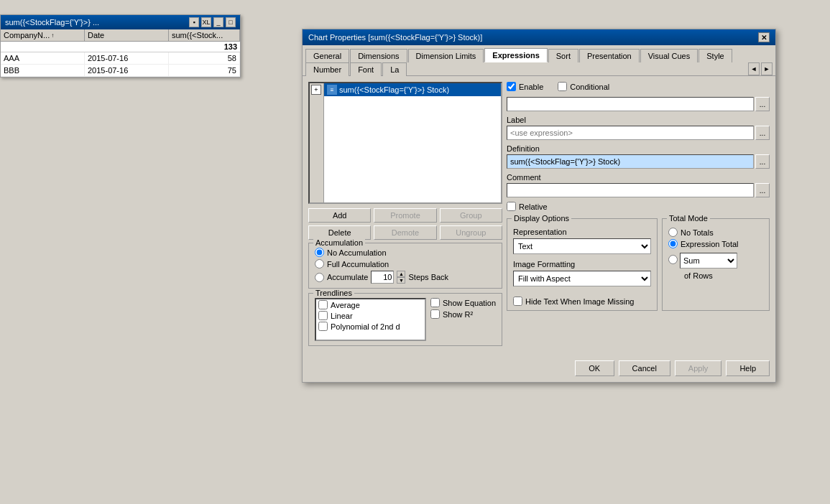 The width and height of the screenshot is (830, 504). What do you see at coordinates (630, 162) in the screenshot?
I see `definition-field` at bounding box center [630, 162].